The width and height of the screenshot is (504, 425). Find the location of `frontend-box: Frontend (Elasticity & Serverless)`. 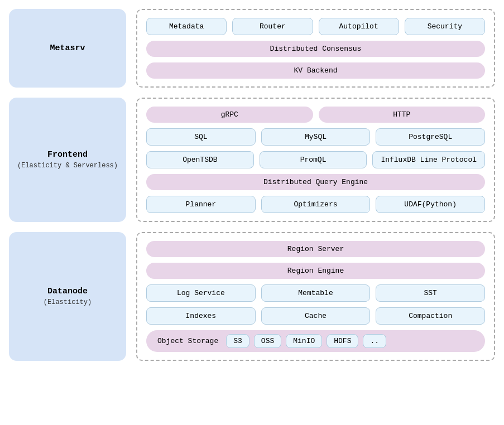

frontend-box: Frontend (Elasticity & Serverless) is located at coordinates (68, 160).